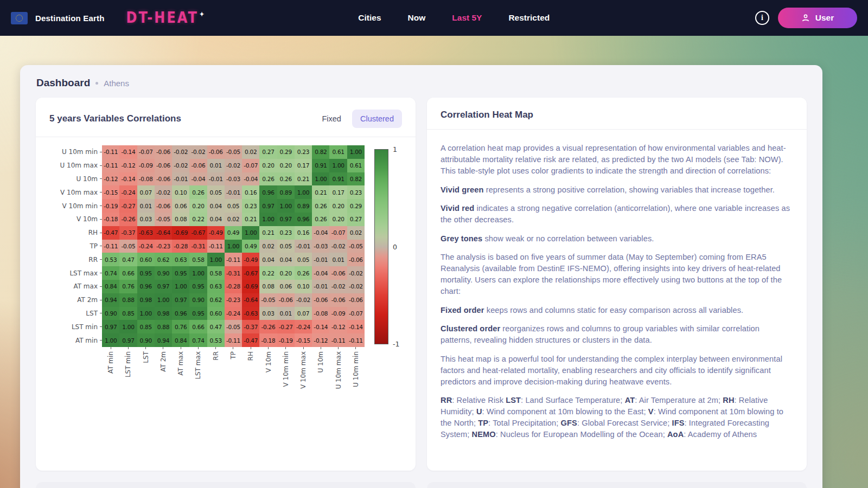 This screenshot has height=488, width=868. I want to click on heatmap-cell: 0.26, so click(321, 206).